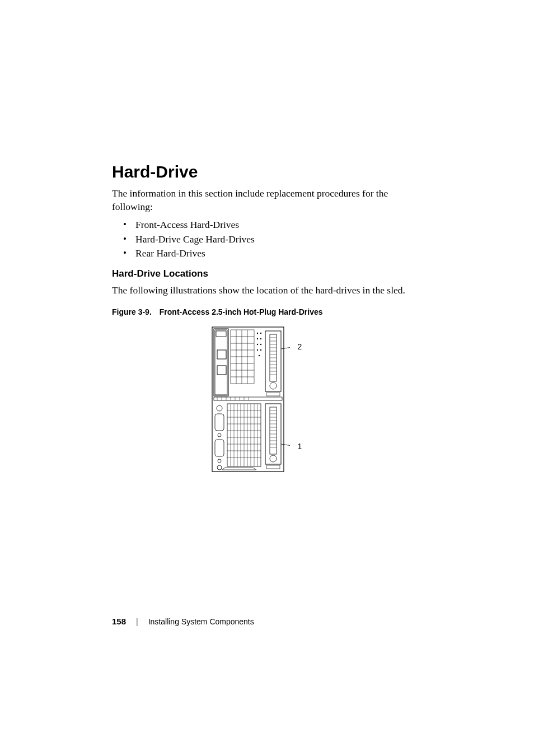 This screenshot has height=756, width=534. I want to click on list-item: Front-Access Hard-Drives, so click(268, 225).